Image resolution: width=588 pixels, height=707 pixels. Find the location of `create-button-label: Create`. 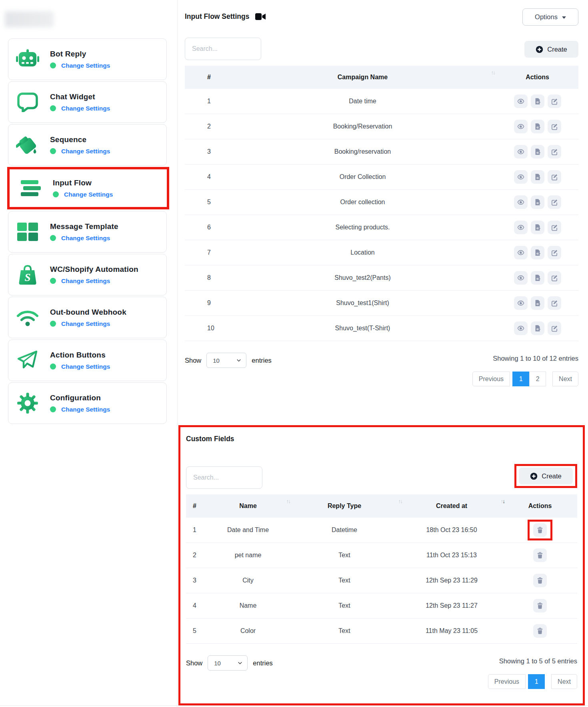

create-button-label: Create is located at coordinates (552, 476).